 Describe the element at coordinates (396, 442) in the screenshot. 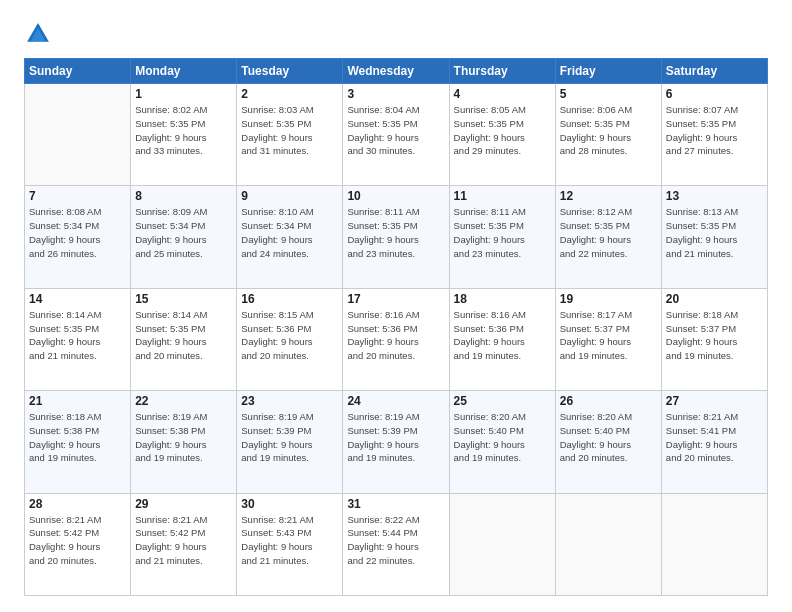

I see `calendar-cell: 24Sunrise: 8:19 AMSunset: 5:39 PMDayligh…` at that location.